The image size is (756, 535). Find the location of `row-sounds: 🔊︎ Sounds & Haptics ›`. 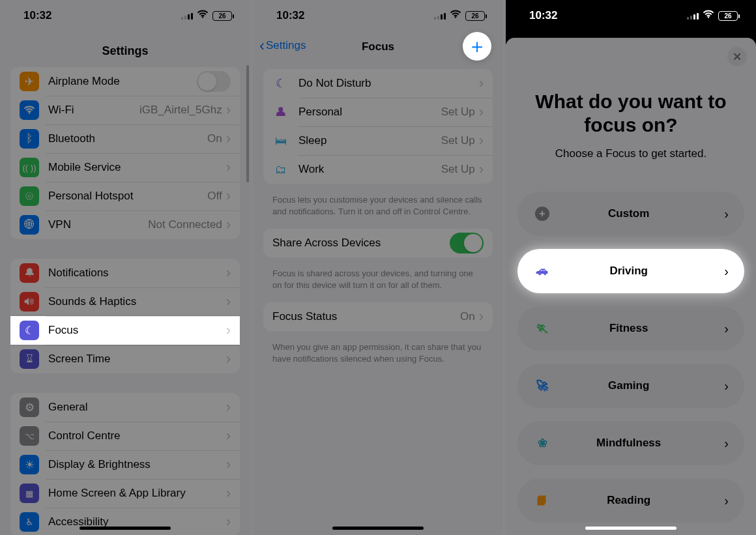

row-sounds: 🔊︎ Sounds & Haptics › is located at coordinates (125, 302).